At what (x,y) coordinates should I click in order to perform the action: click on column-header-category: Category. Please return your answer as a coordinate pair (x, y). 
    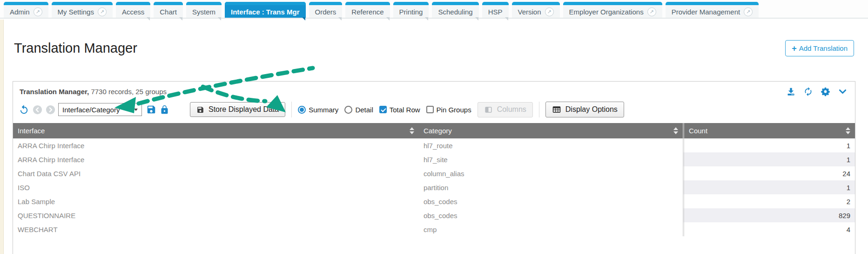
    Looking at the image, I should click on (551, 130).